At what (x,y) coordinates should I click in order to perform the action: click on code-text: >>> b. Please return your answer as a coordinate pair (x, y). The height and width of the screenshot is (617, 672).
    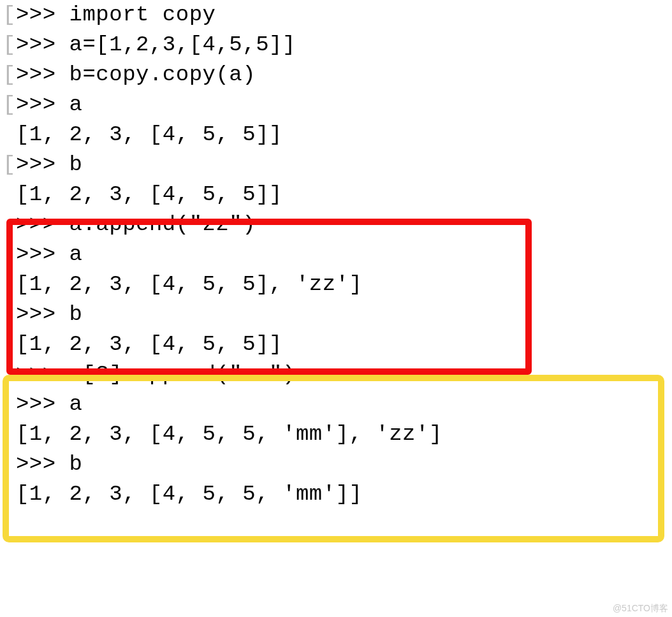
    Looking at the image, I should click on (50, 164).